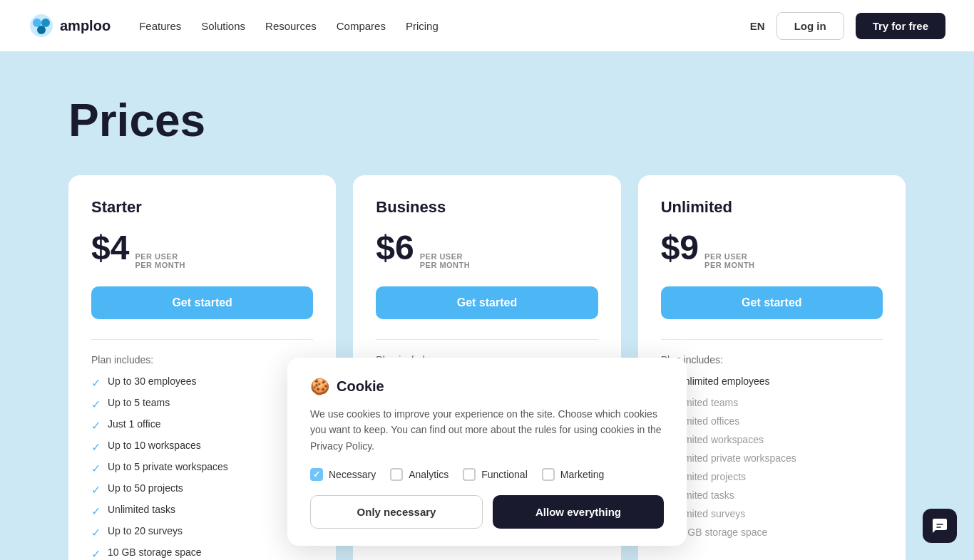 The width and height of the screenshot is (974, 560). Describe the element at coordinates (771, 339) in the screenshot. I see `unlimited-divider` at that location.